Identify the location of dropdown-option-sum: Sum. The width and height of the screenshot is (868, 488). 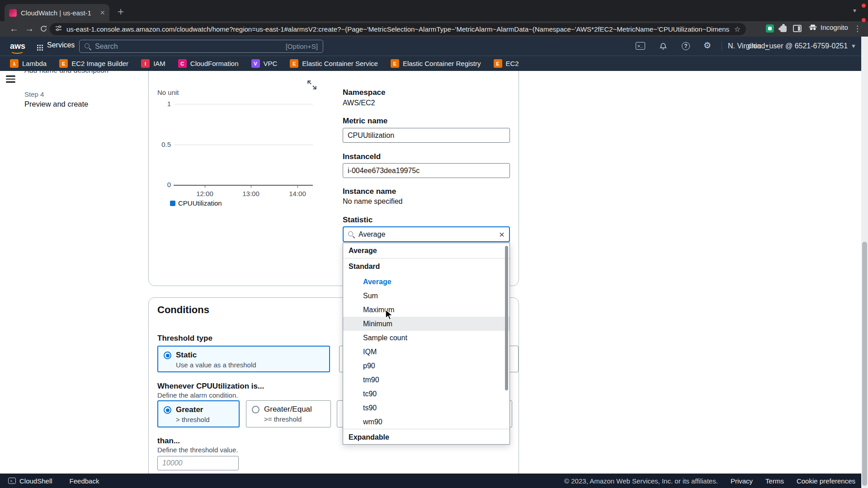
(426, 296).